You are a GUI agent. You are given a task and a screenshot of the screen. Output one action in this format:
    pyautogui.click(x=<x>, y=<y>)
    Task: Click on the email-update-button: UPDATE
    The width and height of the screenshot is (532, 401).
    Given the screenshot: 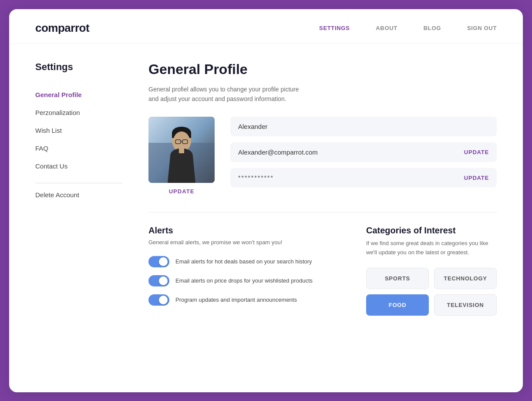 What is the action you would take?
    pyautogui.click(x=476, y=152)
    